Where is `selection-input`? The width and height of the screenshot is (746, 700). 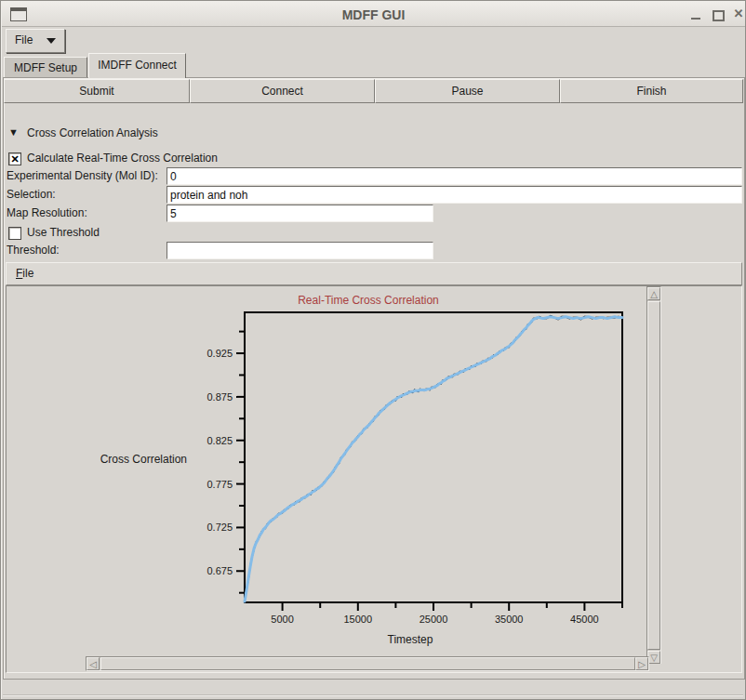 selection-input is located at coordinates (454, 195).